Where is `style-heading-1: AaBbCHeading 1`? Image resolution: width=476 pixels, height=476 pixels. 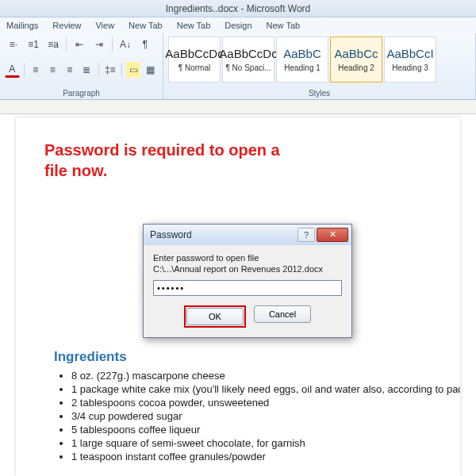
style-heading-1: AaBbCHeading 1 is located at coordinates (302, 60).